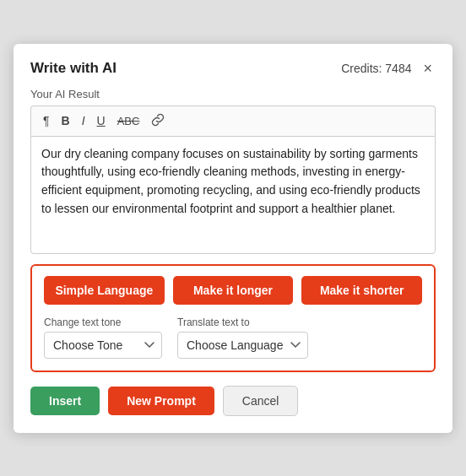  Describe the element at coordinates (84, 121) in the screenshot. I see `italic-icon: I` at that location.